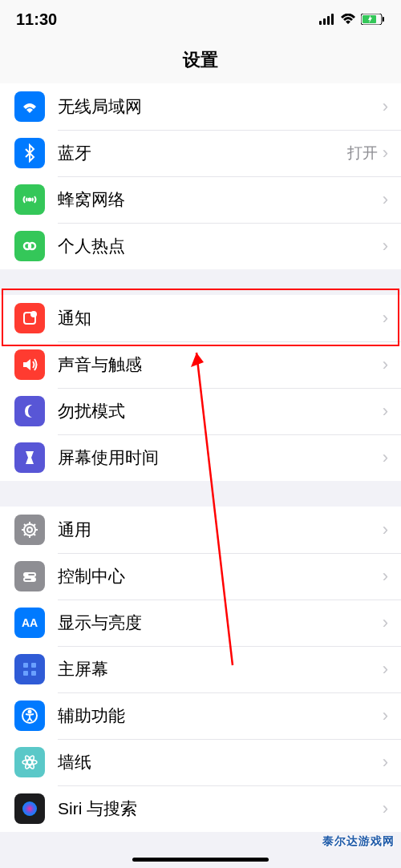 This screenshot has width=401, height=868. I want to click on bluetooth-icon, so click(30, 153).